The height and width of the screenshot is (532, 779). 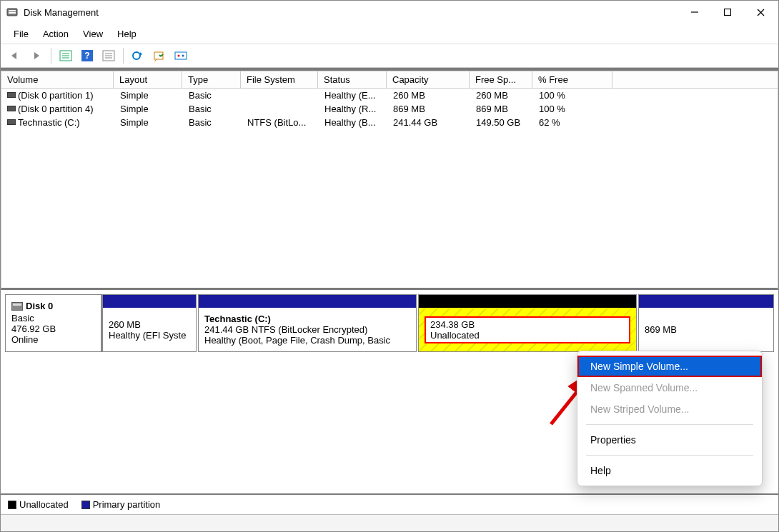 I want to click on disk-size-label: 476.92 GB, so click(x=53, y=328).